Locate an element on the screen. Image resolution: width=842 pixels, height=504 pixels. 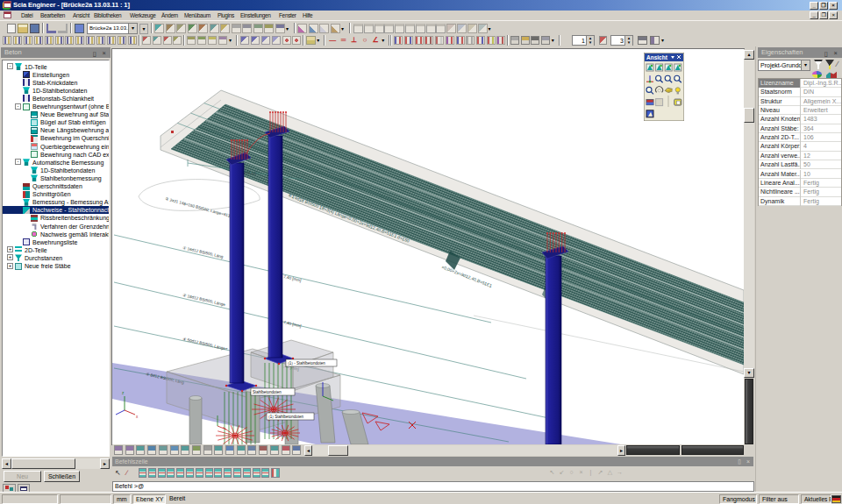
svg-text: Stahlbetondoten is located at coordinates (267, 393).